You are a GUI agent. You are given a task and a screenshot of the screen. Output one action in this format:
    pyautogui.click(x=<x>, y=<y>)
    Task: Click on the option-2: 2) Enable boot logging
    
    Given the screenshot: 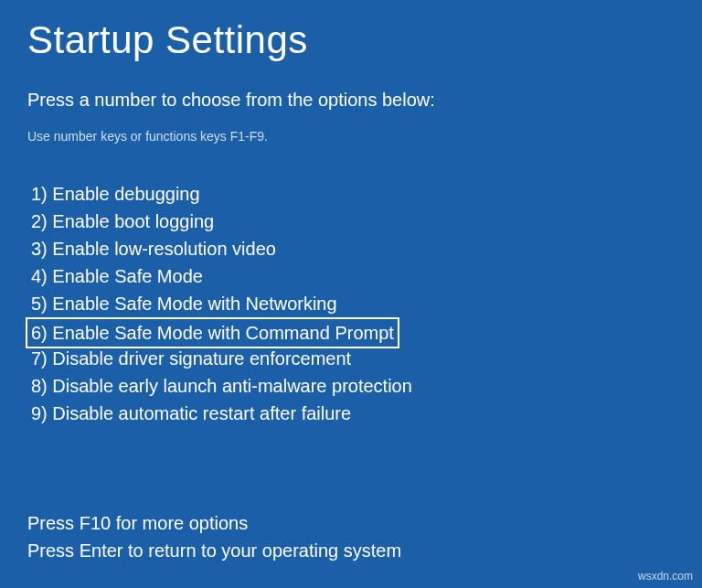 What is the action you would take?
    pyautogui.click(x=122, y=221)
    